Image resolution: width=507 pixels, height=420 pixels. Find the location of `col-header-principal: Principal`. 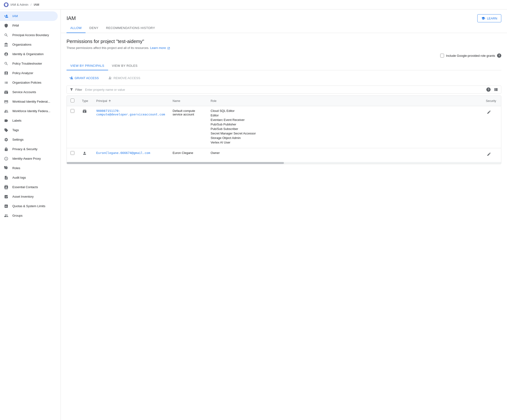

col-header-principal: Principal is located at coordinates (131, 101).